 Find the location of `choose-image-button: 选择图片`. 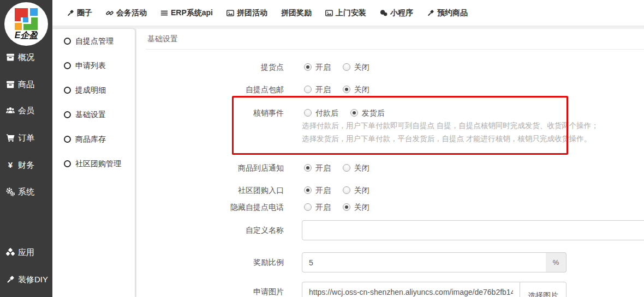

choose-image-button: 选择图片 is located at coordinates (543, 289).